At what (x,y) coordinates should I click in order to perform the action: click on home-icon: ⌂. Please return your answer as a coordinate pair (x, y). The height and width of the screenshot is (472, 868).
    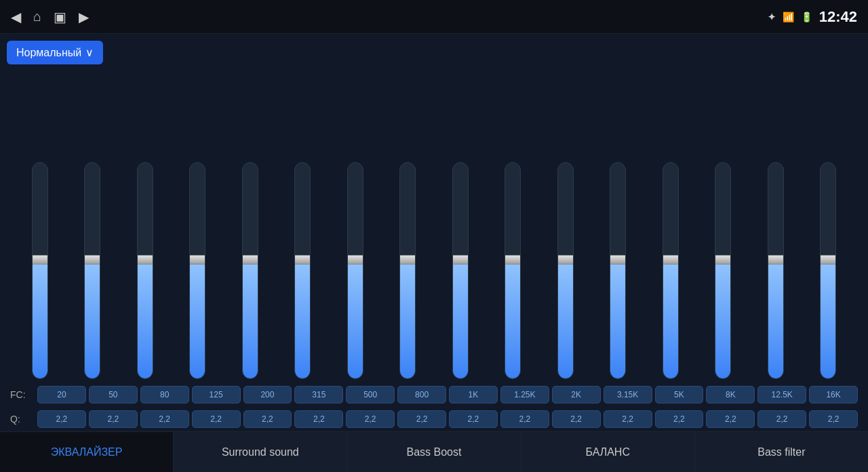
    Looking at the image, I should click on (37, 16).